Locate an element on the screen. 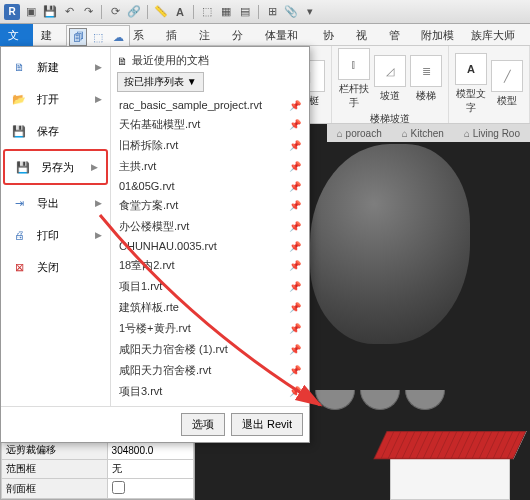 This screenshot has height=500, width=530. railing-icon: ⫿ is located at coordinates (354, 64).